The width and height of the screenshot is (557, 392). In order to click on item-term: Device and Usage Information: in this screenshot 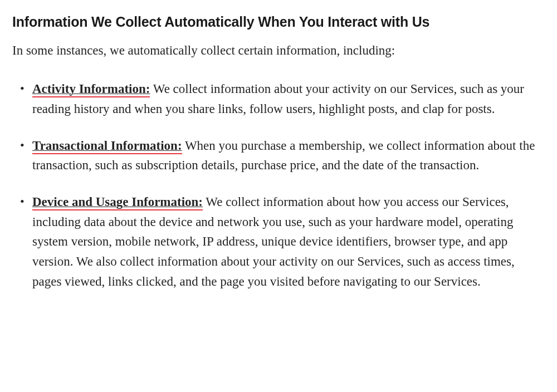, I will do `click(118, 203)`.